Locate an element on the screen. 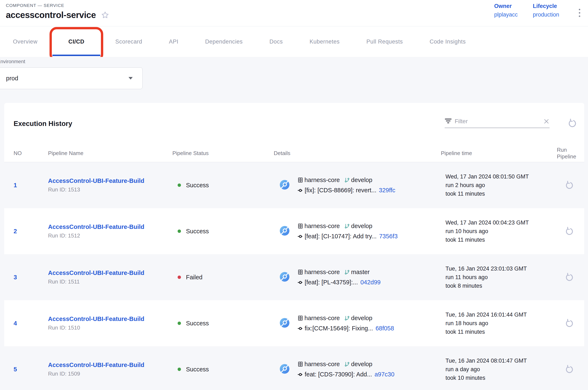 This screenshot has width=588, height=390. commit-hash-link: a97c30 is located at coordinates (384, 374).